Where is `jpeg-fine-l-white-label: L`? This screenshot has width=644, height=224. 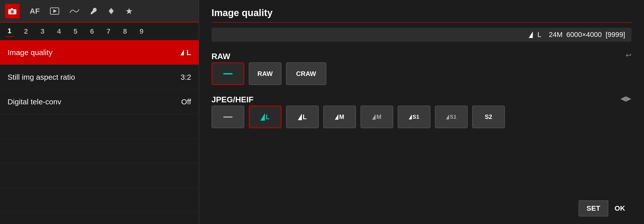 jpeg-fine-l-white-label: L is located at coordinates (305, 117).